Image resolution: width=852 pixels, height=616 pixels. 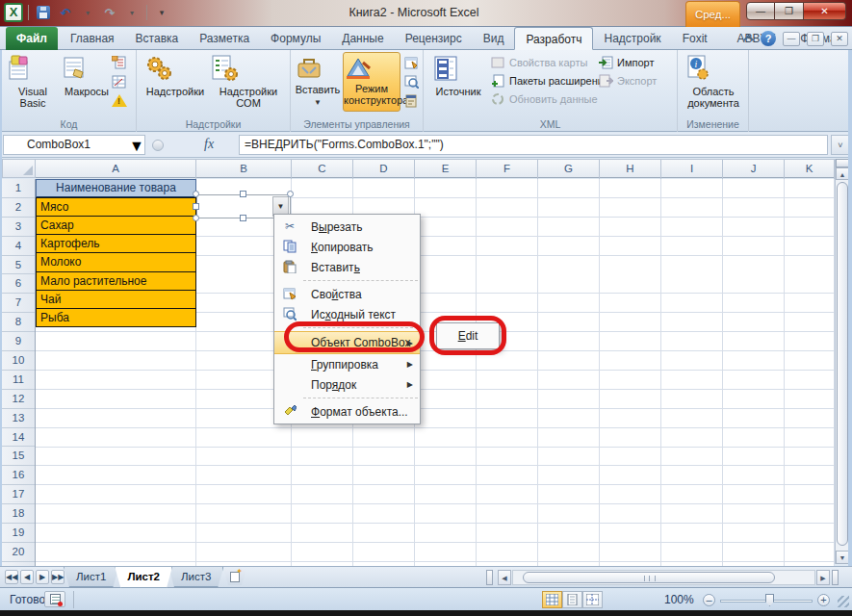 What do you see at coordinates (245, 169) in the screenshot?
I see `column-header: B` at bounding box center [245, 169].